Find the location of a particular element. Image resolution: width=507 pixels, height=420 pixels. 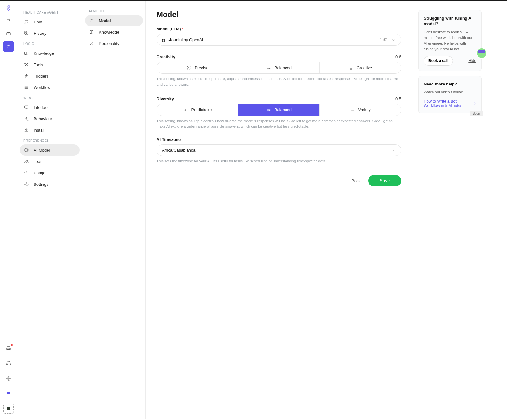

sidebar-item-interface: Interface is located at coordinates (49, 107).